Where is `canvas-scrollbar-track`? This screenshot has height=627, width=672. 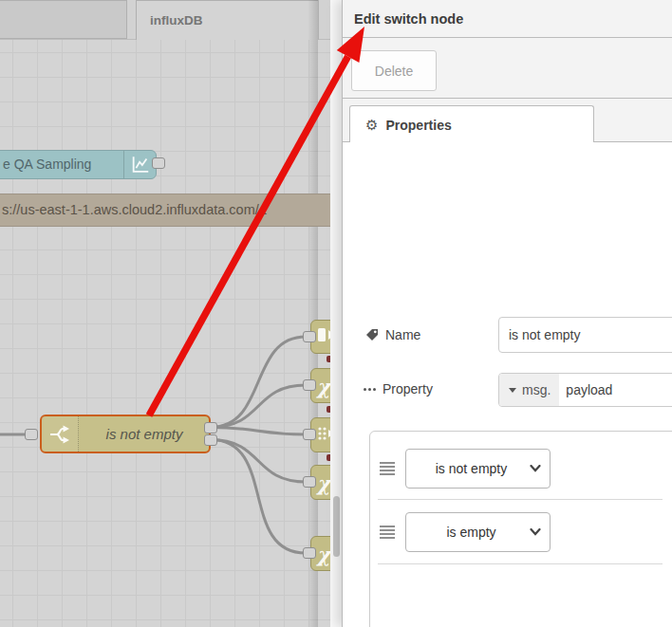 canvas-scrollbar-track is located at coordinates (336, 313).